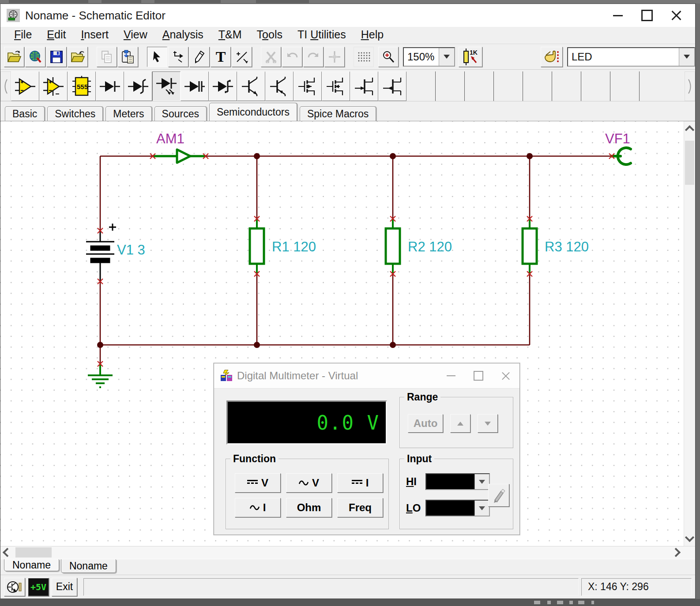 Image resolution: width=700 pixels, height=606 pixels. I want to click on component-varicap-button, so click(195, 86).